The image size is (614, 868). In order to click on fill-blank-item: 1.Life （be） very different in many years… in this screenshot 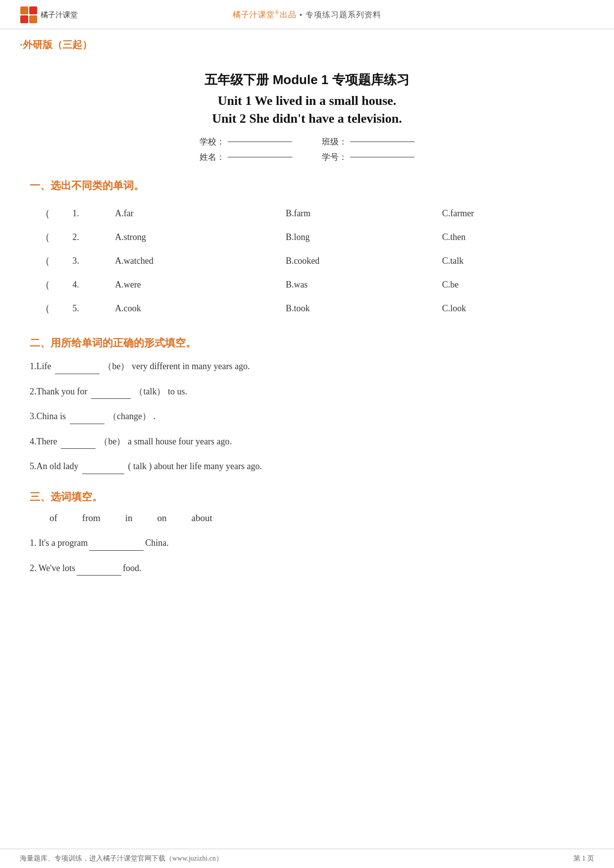, I will do `click(307, 366)`.